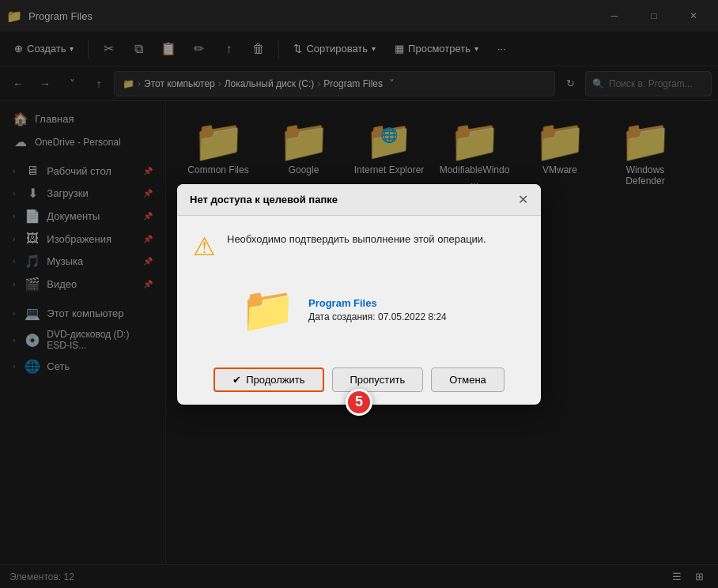  Describe the element at coordinates (264, 199) in the screenshot. I see `dialog-title-text: Нет доступа к целевой папке` at that location.